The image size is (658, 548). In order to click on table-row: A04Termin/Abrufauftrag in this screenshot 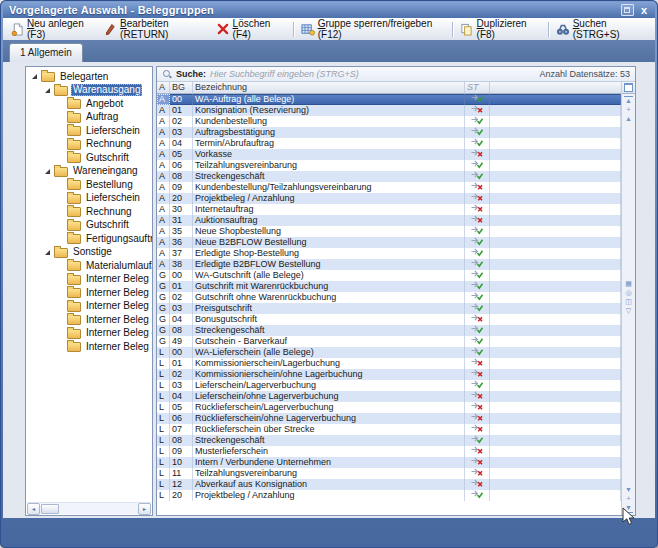, I will do `click(389, 144)`.